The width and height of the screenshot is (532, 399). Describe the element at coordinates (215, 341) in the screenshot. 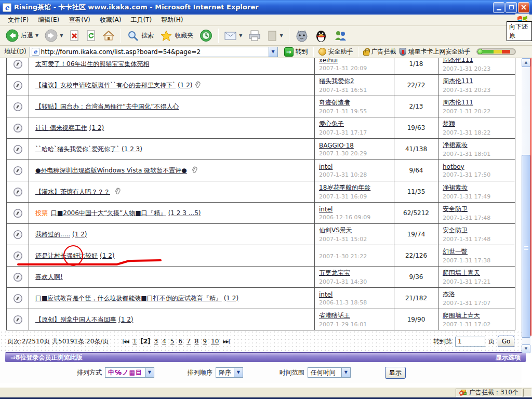

I see `page-link: 10` at that location.